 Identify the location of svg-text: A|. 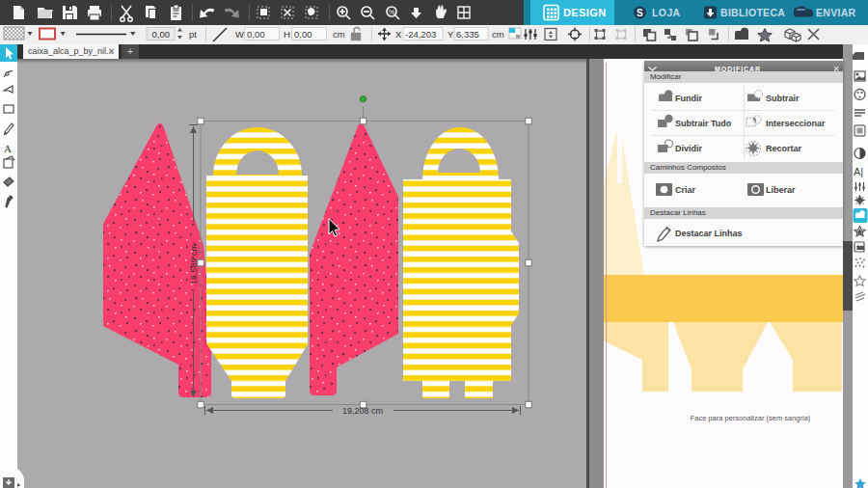
(858, 172).